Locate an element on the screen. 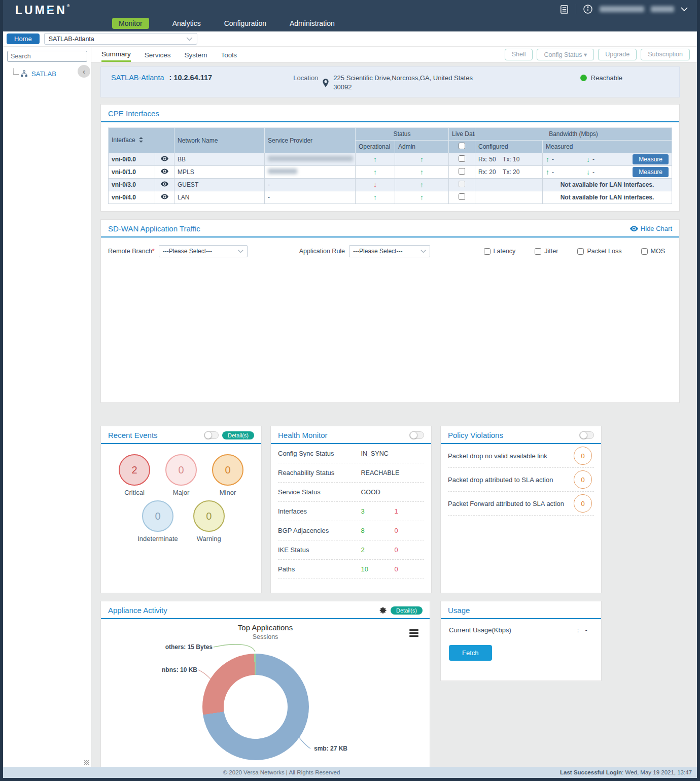  lumen-logo: LUMEN® is located at coordinates (43, 10).